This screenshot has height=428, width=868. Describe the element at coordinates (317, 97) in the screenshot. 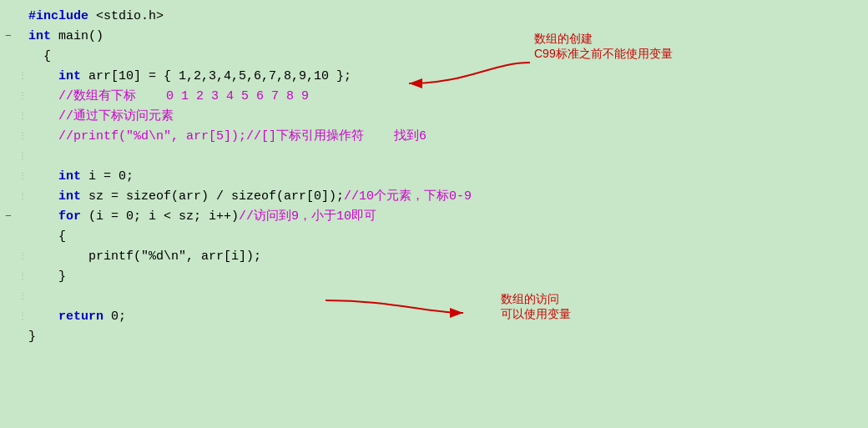

I see `code-line-5: ⋮ //数组有下标 0 1 2 3 4 5 6 7 8 9` at that location.